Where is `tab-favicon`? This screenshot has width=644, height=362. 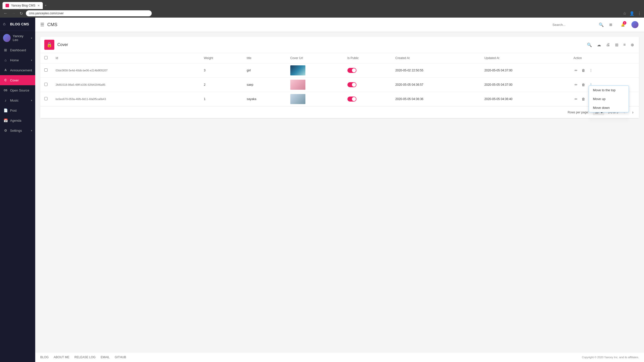 tab-favicon is located at coordinates (7, 6).